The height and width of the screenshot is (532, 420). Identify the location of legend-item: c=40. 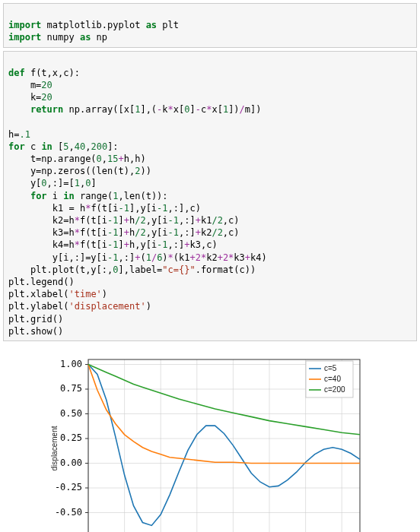
(332, 378).